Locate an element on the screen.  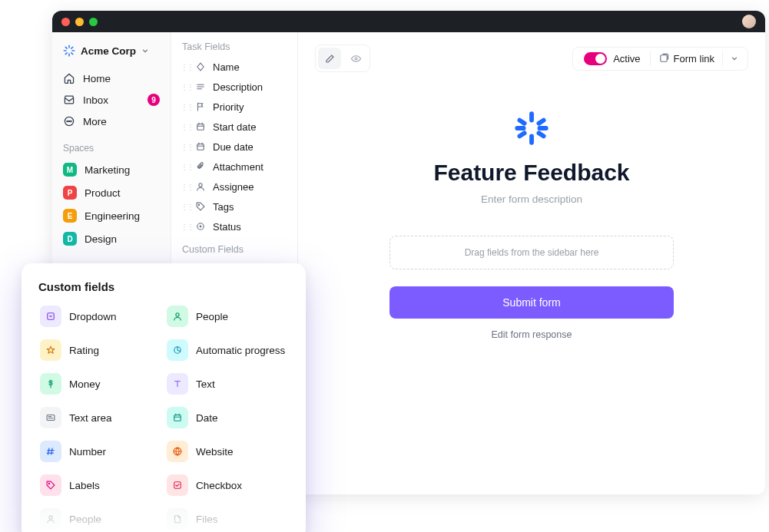
titlebar is located at coordinates (409, 21).